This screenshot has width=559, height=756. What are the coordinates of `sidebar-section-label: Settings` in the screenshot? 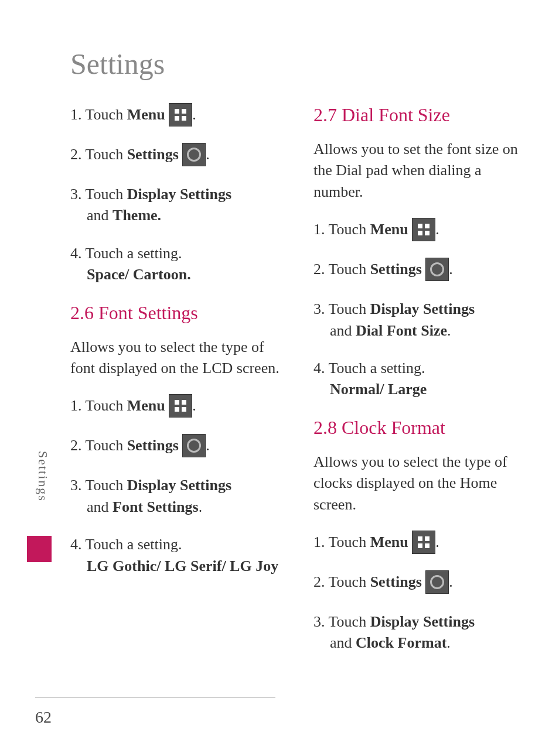 It's located at (43, 477).